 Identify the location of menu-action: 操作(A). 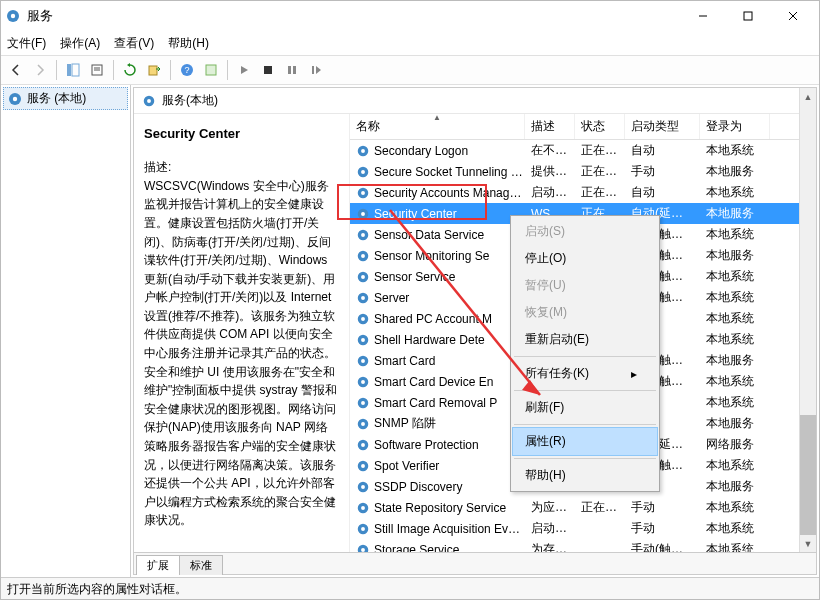
(80, 44).